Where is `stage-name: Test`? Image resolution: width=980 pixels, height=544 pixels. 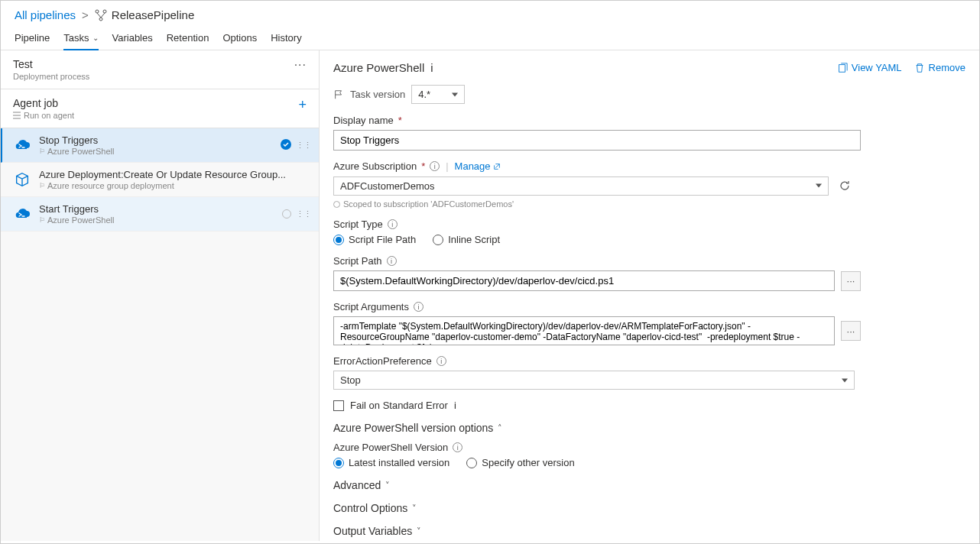
stage-name: Test is located at coordinates (51, 64).